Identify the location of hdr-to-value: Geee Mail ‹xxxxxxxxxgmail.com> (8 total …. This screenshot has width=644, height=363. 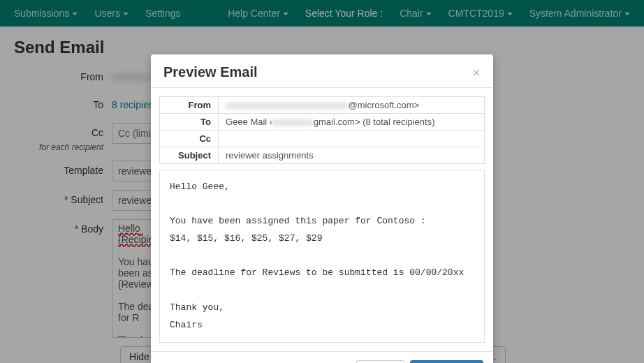
(352, 122).